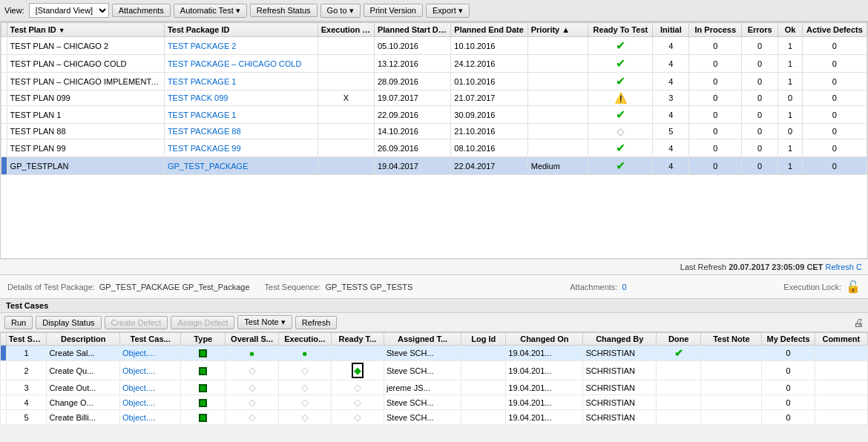 The width and height of the screenshot is (868, 442). What do you see at coordinates (240, 64) in the screenshot?
I see `pkg-id-cell: TEST PACKAGE – CHICAGO COLD` at bounding box center [240, 64].